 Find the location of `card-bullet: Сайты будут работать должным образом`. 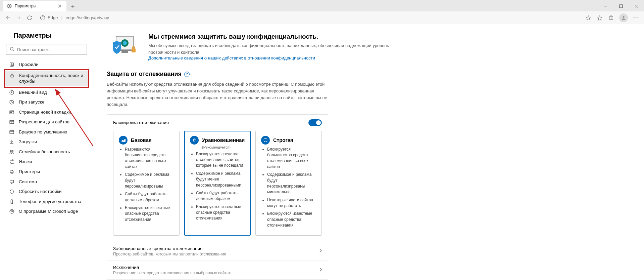

card-bullet: Сайты будут работать должным образом is located at coordinates (149, 197).